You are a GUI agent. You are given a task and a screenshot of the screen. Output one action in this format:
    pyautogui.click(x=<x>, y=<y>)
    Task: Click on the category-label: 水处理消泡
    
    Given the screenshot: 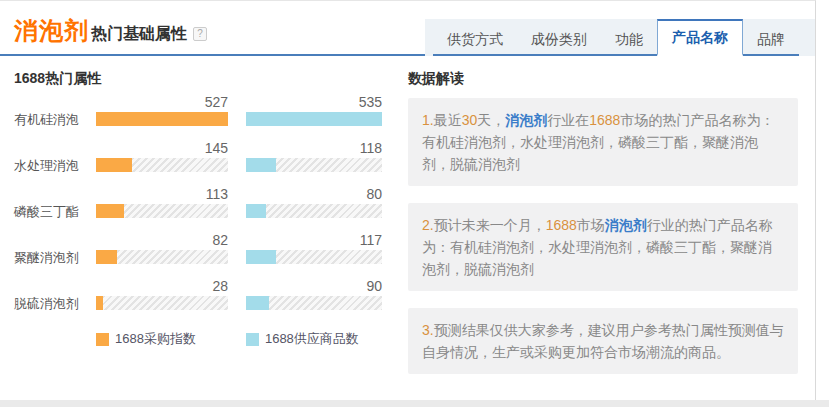 What is the action you would take?
    pyautogui.click(x=55, y=158)
    